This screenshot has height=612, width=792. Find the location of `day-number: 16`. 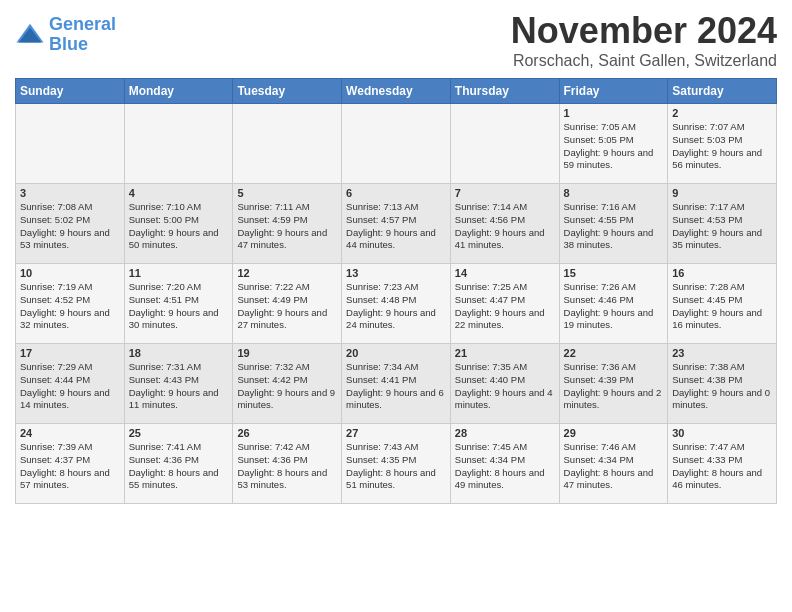

day-number: 16 is located at coordinates (722, 273).